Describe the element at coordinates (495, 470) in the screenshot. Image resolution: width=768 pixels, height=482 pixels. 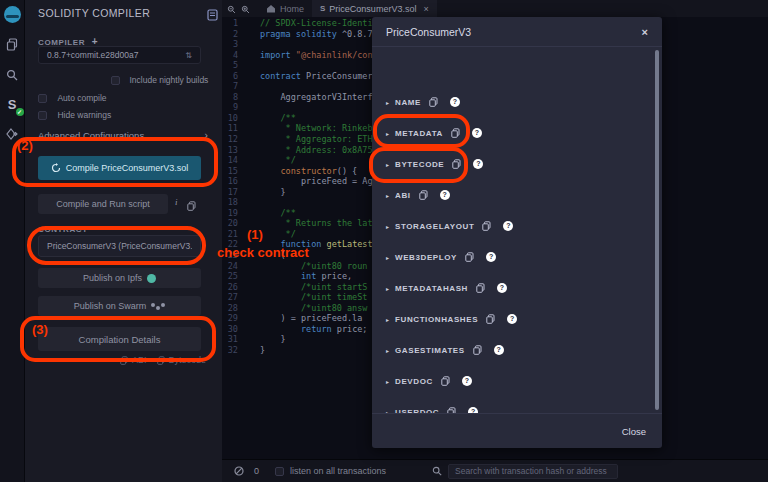
I see `terminal-bar: 0 listen on all transactions` at that location.